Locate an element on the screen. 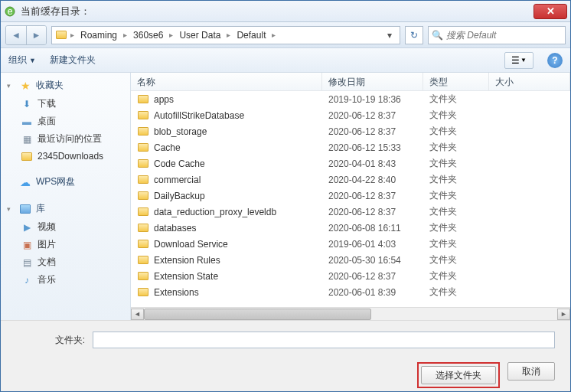 The width and height of the screenshot is (571, 392). back-button: ◄ is located at coordinates (16, 35).